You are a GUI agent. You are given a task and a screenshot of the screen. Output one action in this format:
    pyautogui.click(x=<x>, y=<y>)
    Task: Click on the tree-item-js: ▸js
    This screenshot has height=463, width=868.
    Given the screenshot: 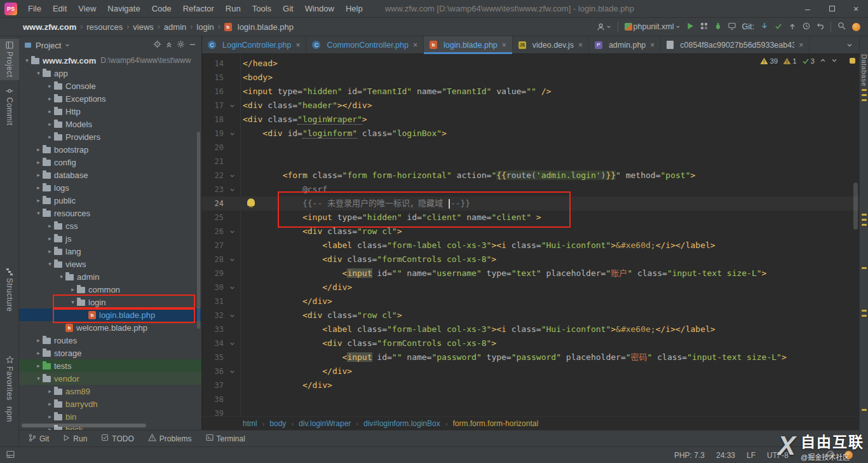 What is the action you would take?
    pyautogui.click(x=111, y=238)
    